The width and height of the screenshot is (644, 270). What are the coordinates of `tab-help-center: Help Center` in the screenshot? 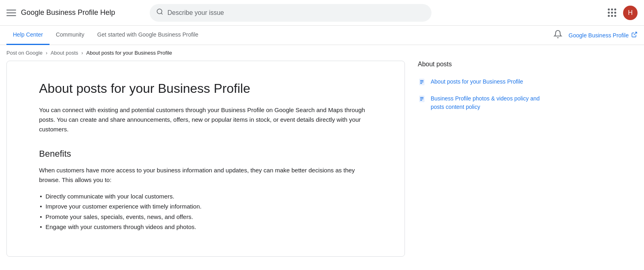 It's located at (28, 35).